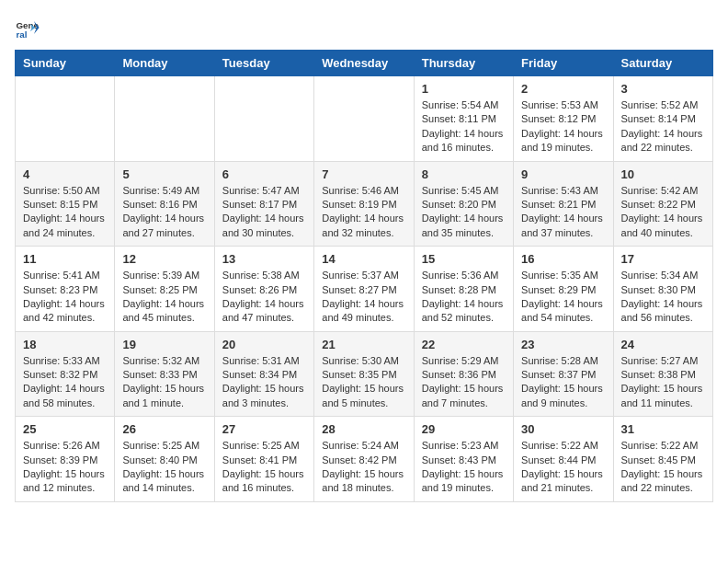 The image size is (728, 563). What do you see at coordinates (463, 467) in the screenshot?
I see `day-info: Sunrise: 5:23 AMSunset: 8:43 PMDaylight:…` at bounding box center [463, 467].